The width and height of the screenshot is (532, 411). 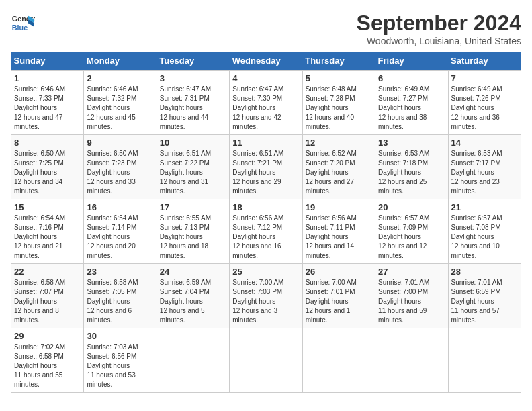 What do you see at coordinates (38, 380) in the screenshot?
I see `daylight-duration: 11 hours and 55 minutes.` at bounding box center [38, 380].